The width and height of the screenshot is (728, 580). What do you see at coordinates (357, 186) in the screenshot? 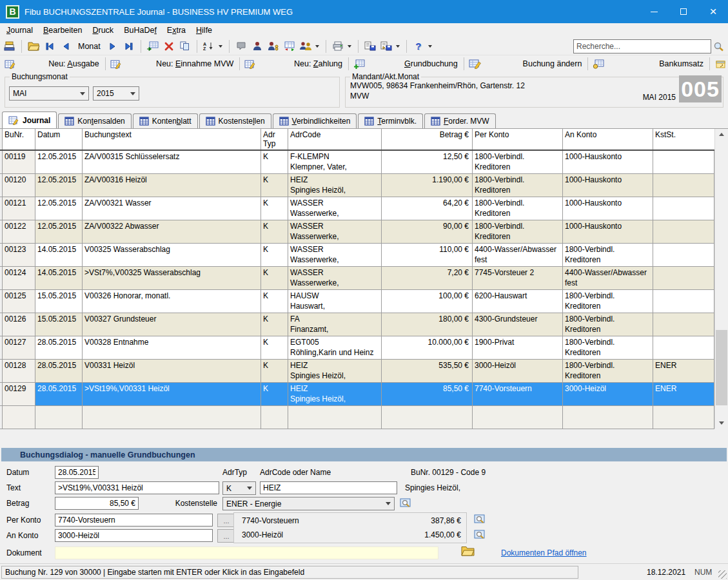
I see `table-row: 00120 12.05.2015 ZA/V00316 Heizöl K HEIZ…` at bounding box center [357, 186].